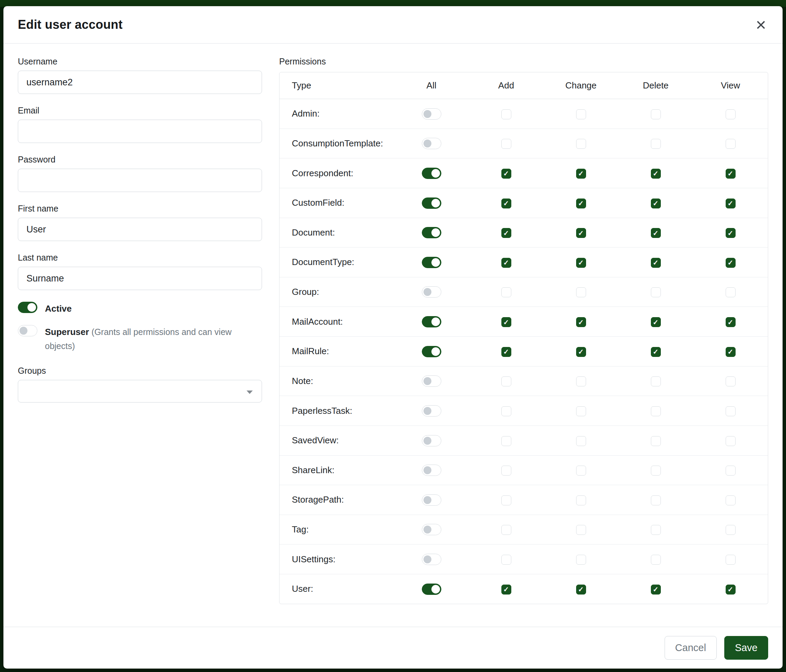 This screenshot has height=672, width=786. What do you see at coordinates (746, 648) in the screenshot?
I see `save-button: Save` at bounding box center [746, 648].